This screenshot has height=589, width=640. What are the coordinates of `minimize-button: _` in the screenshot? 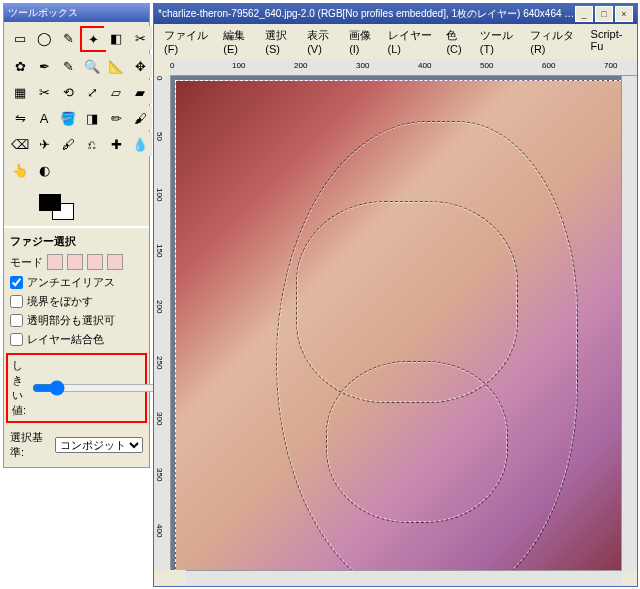 It's located at (584, 14).